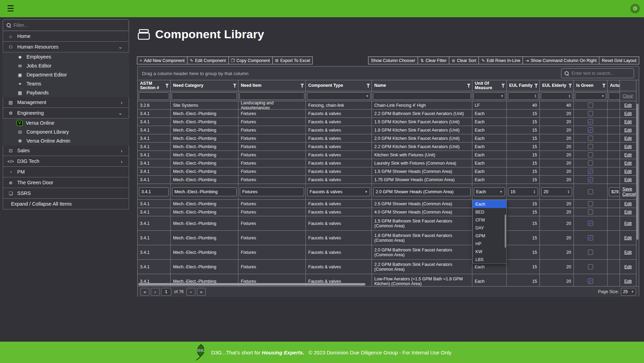 This screenshot has width=644, height=363. I want to click on edit-need-category-input: Mech.-Elect.-Plumbing, so click(204, 192).